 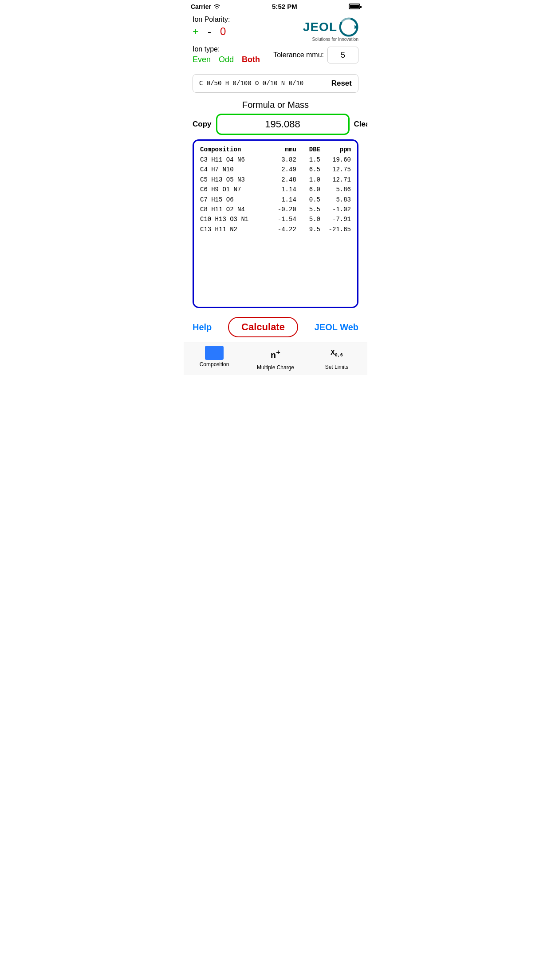 What do you see at coordinates (343, 55) in the screenshot?
I see `tolerance-input` at bounding box center [343, 55].